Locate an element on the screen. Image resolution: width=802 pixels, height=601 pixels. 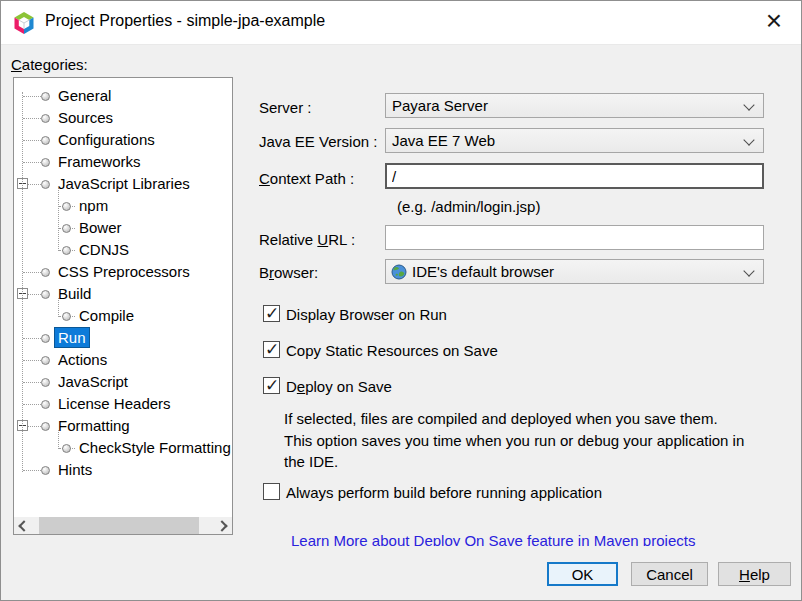
category-item-cdnjs: CDNJS is located at coordinates (123, 250).